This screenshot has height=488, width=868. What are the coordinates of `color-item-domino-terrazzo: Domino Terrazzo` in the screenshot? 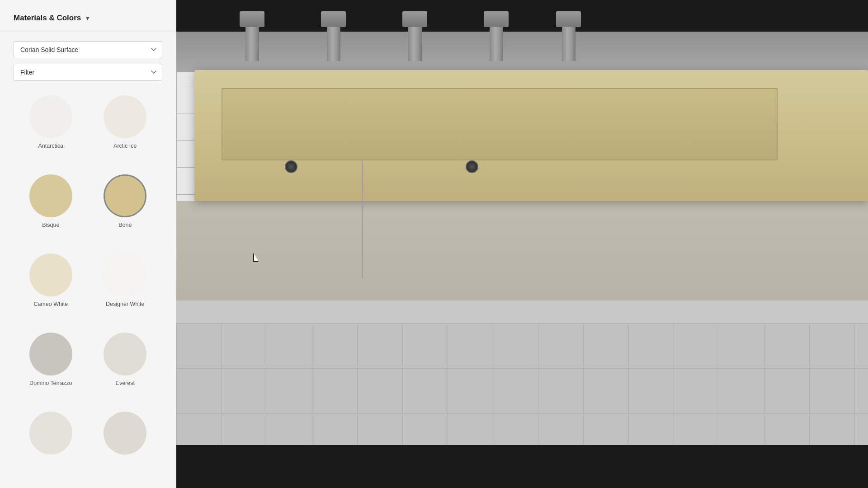 It's located at (51, 367).